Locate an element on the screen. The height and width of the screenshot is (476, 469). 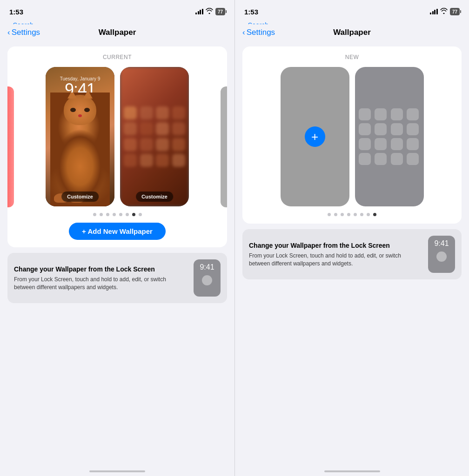
search-bar-right: ‹ Search is located at coordinates (352, 22).